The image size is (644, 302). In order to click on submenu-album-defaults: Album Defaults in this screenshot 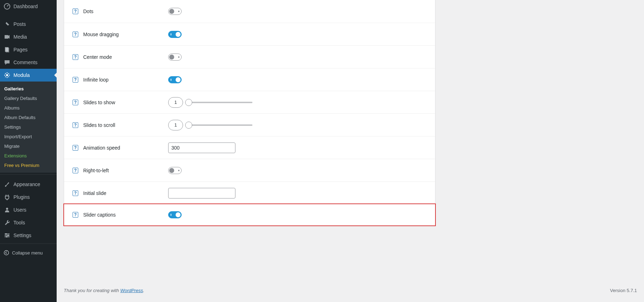, I will do `click(28, 118)`.